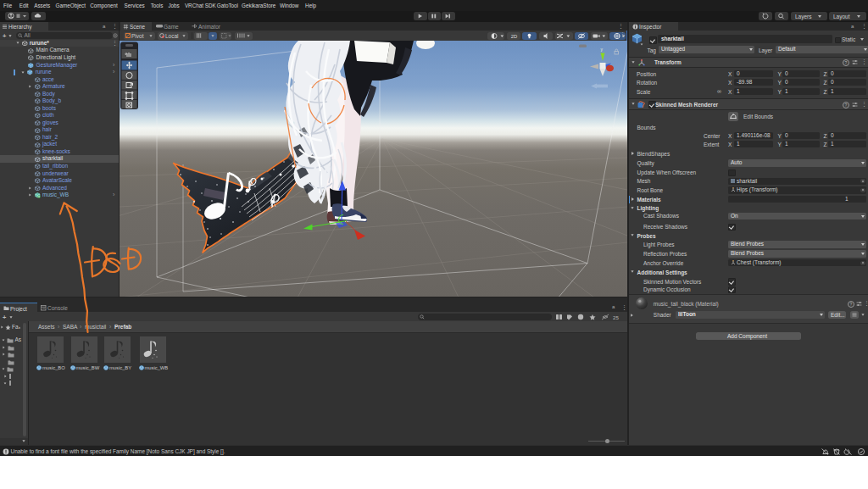  I want to click on svg-text: 25, so click(615, 317).